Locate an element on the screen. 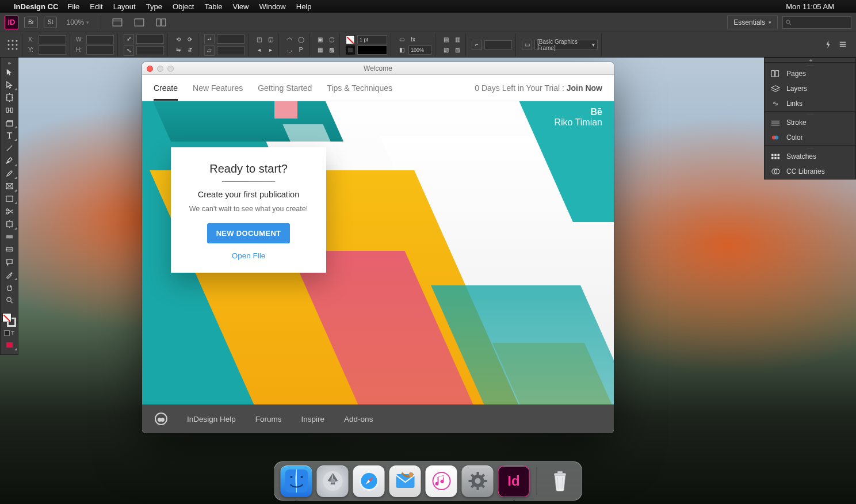  corner-icon: ⌐ is located at coordinates (477, 45).